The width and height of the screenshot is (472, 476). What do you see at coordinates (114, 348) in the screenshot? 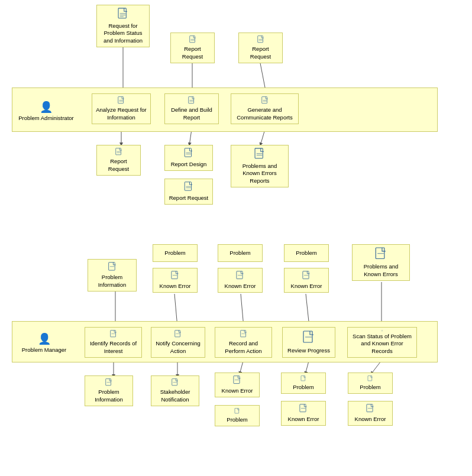
I see `node-label: Identify Records of Interest` at bounding box center [114, 348].